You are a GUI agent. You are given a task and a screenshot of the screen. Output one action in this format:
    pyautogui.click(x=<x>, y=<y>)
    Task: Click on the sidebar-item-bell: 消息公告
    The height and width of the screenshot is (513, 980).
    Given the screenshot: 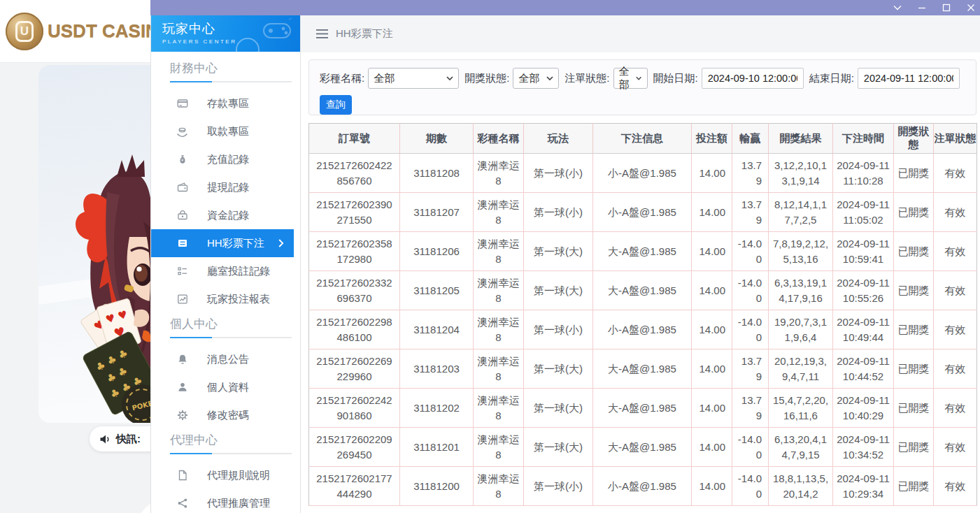 What is the action you would take?
    pyautogui.click(x=225, y=359)
    